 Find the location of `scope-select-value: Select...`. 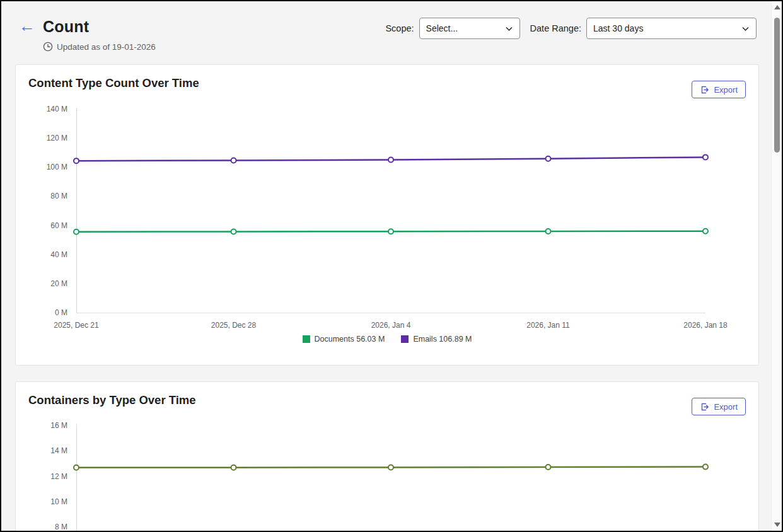

scope-select-value: Select... is located at coordinates (443, 28).